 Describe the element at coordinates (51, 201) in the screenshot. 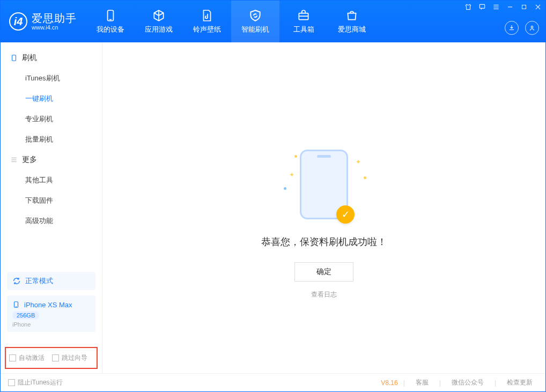

I see `sidebar-item-download-firmware: 下载固件` at that location.